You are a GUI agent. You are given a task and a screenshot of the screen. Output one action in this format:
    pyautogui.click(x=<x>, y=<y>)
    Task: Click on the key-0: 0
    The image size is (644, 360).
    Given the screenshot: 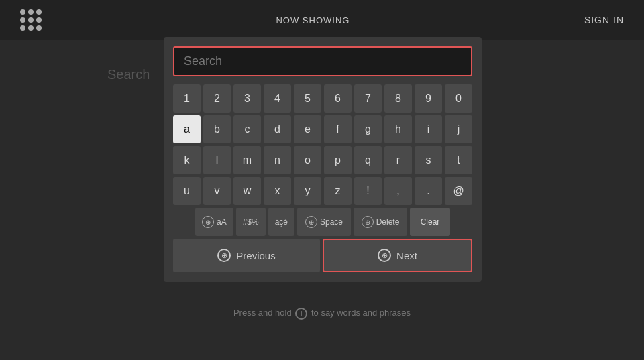 What is the action you would take?
    pyautogui.click(x=459, y=99)
    